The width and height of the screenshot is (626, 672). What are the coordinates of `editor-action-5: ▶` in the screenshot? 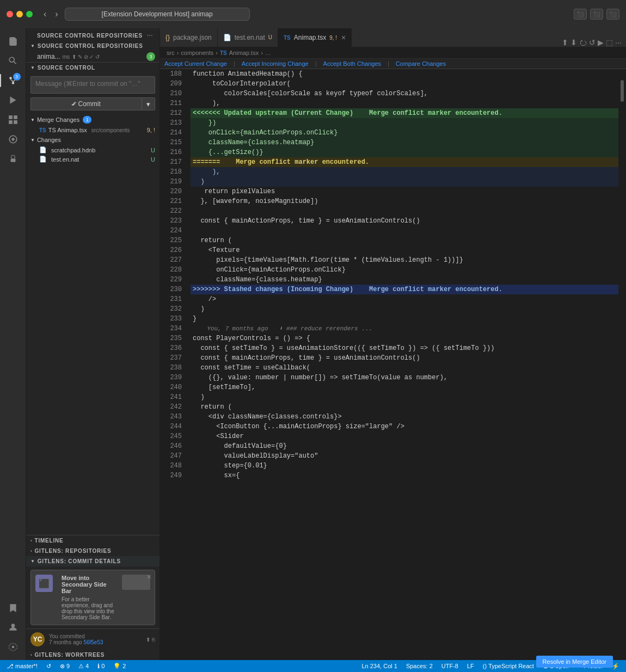 It's located at (601, 42).